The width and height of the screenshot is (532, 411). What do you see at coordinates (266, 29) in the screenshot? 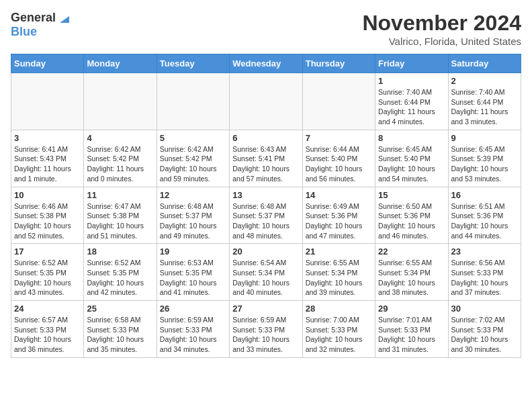
I see `page-header: General Blue November 2024 Valrico, Flor…` at bounding box center [266, 29].